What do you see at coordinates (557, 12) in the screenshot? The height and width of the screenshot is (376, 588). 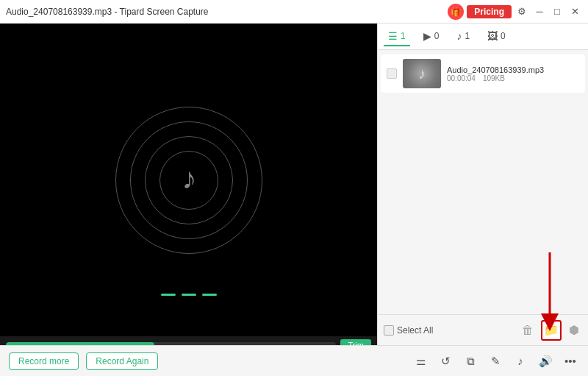 I see `maximize-button: □` at bounding box center [557, 12].